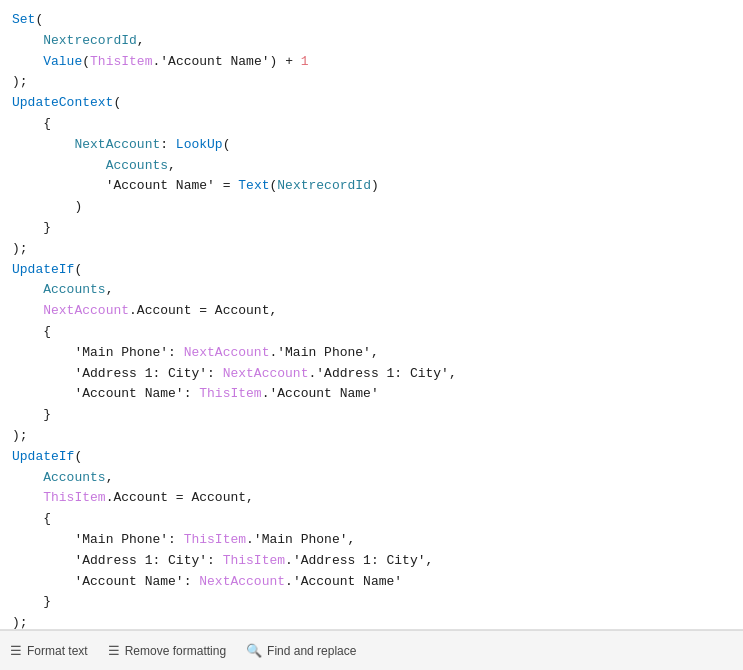 Image resolution: width=743 pixels, height=670 pixels. I want to click on find-replace-icon: 🔍, so click(254, 650).